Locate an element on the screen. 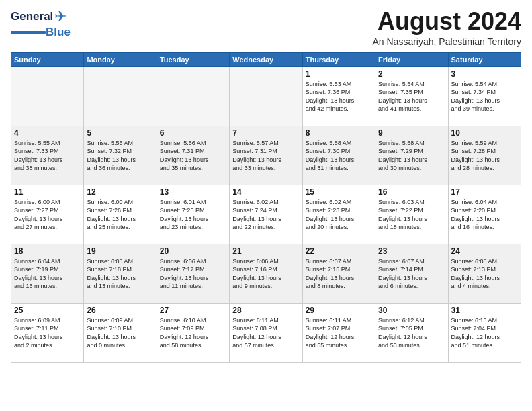 The image size is (532, 411). day-info: Sunrise: 5:58 AMSunset: 7:30 PMDaylight:… is located at coordinates (339, 156).